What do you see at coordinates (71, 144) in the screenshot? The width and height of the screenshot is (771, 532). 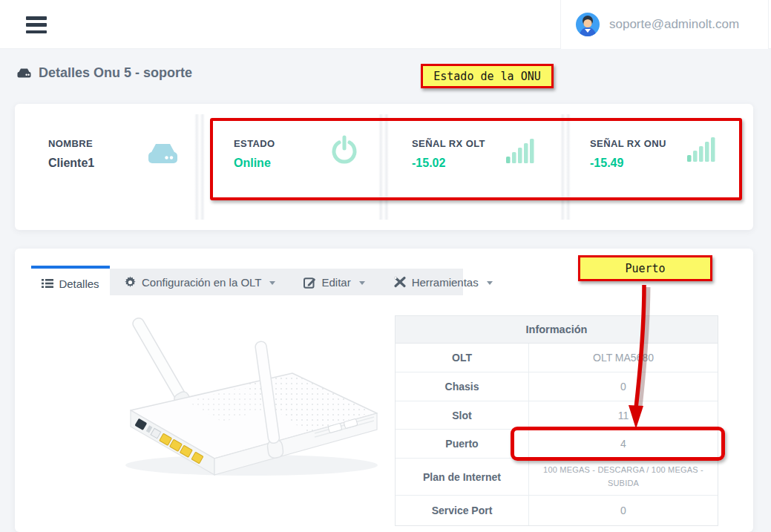 I see `field-label: NOMBRE` at bounding box center [71, 144].